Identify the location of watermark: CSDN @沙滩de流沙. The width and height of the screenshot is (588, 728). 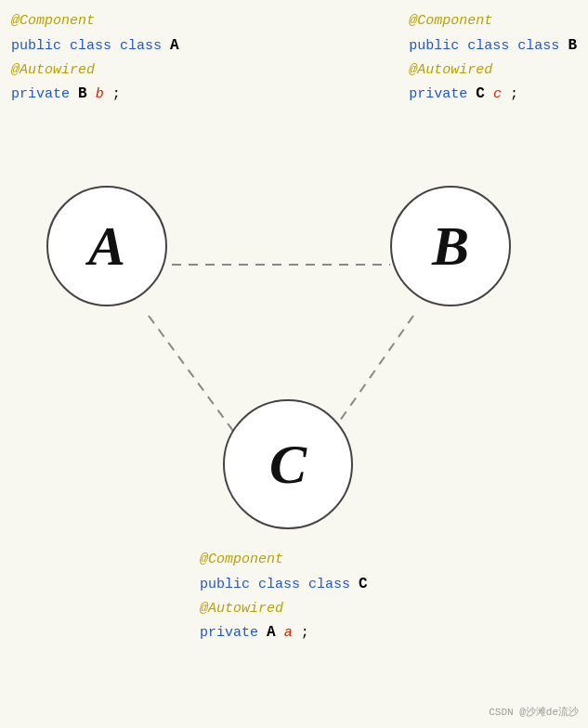
(533, 711).